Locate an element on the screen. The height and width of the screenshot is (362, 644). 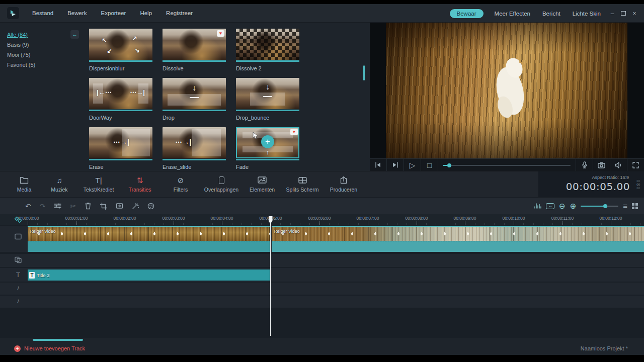
doorway-left-arrow-icon: |←⋯ is located at coordinates (104, 93).